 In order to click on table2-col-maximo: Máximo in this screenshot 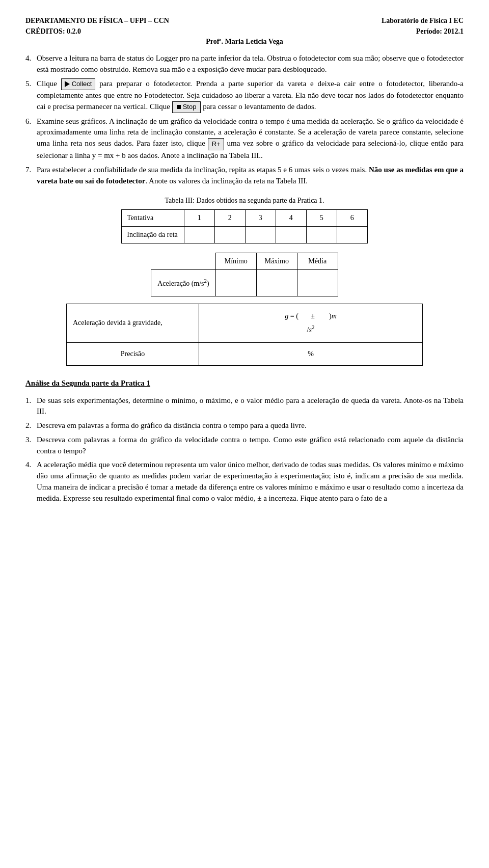, I will do `click(277, 262)`.